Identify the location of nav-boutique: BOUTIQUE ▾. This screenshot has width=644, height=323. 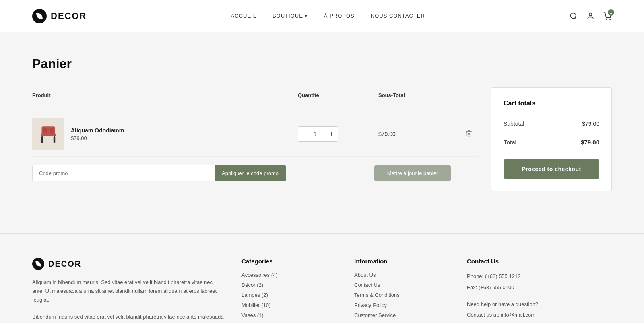
(290, 16).